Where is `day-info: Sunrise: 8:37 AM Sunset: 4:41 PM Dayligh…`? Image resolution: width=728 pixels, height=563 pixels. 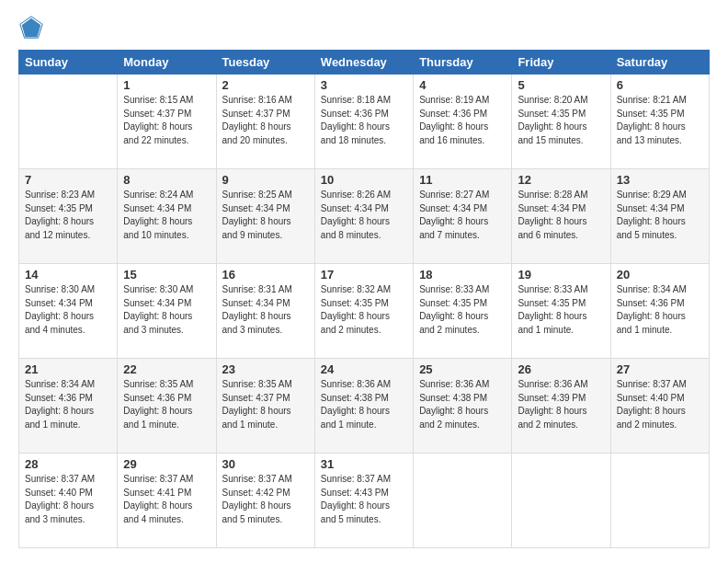
day-info: Sunrise: 8:37 AM Sunset: 4:41 PM Dayligh… is located at coordinates (166, 500).